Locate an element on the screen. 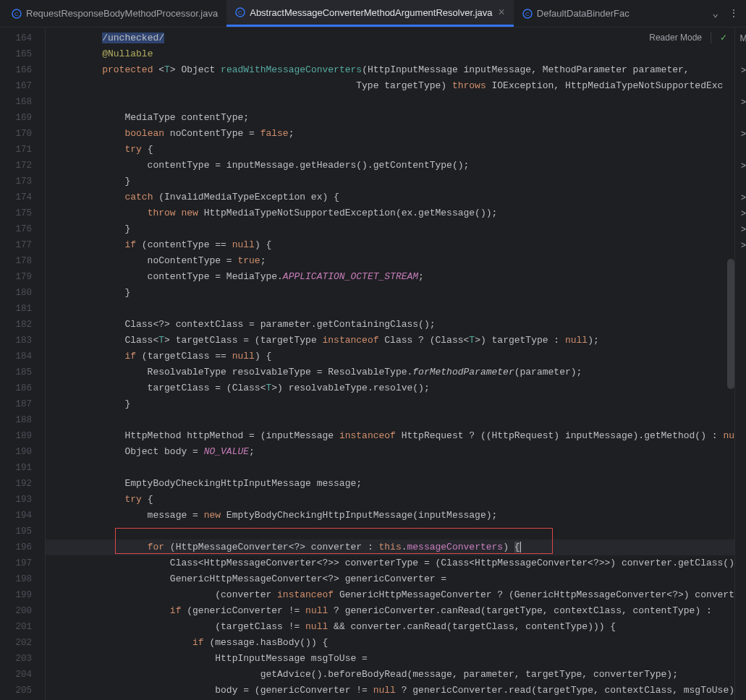  code-line: Class<?> contextClass = parameter.getCon… is located at coordinates (390, 325).